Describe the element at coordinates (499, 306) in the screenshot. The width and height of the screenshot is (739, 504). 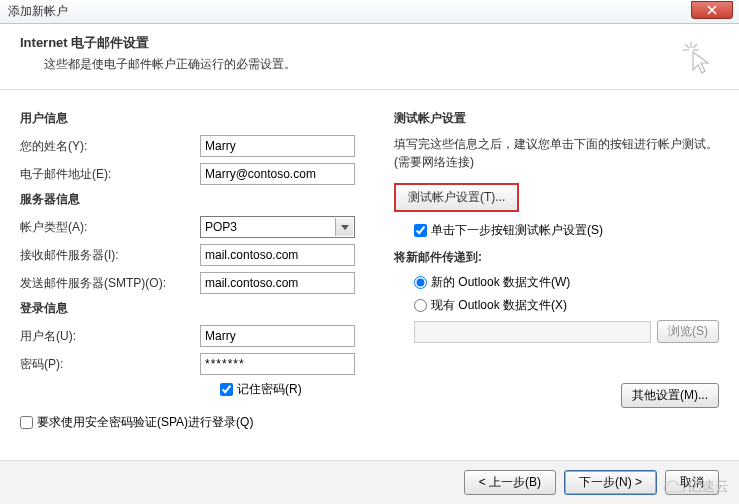
I see `deliver-existing-label: 现有 Outlook 数据文件(X)` at that location.